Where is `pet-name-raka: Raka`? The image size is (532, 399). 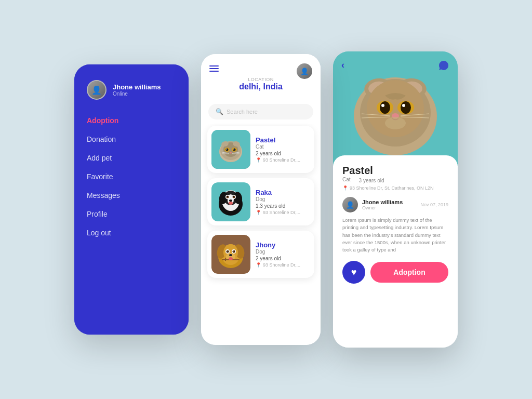 pet-name-raka: Raka is located at coordinates (278, 192).